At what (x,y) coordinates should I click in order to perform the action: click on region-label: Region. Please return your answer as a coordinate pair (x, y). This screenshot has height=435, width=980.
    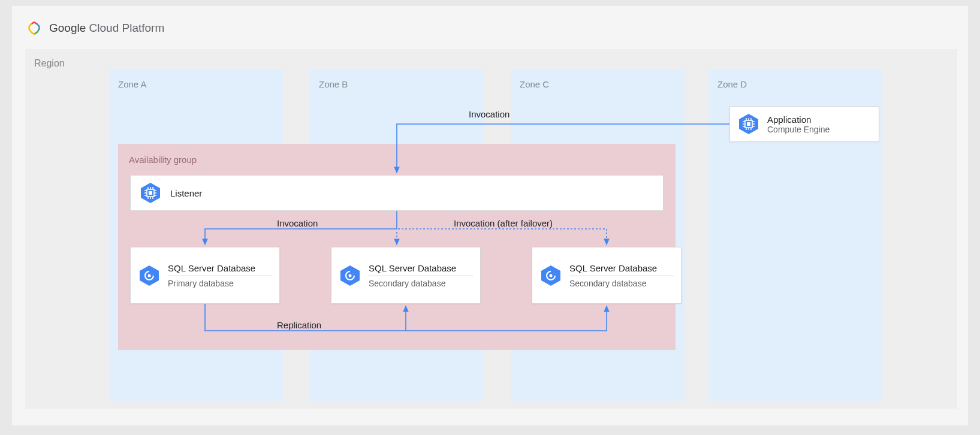
    Looking at the image, I should click on (49, 64).